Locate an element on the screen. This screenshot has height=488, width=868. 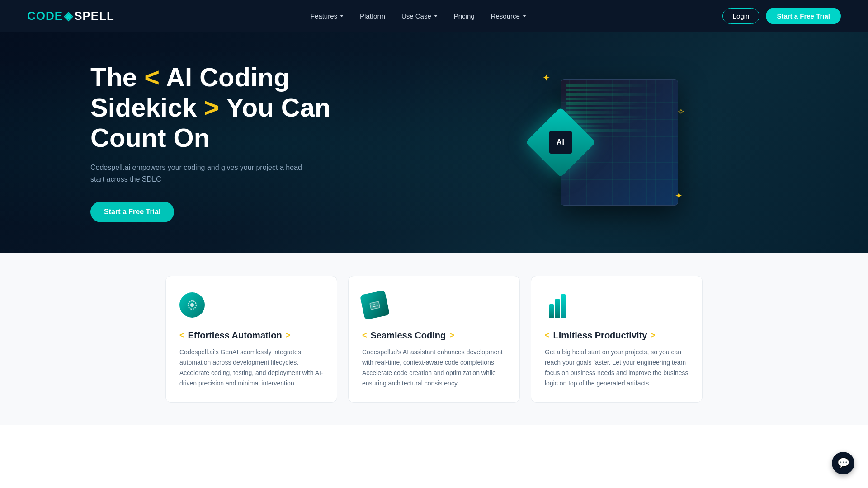
hero-title-line1: The < AI Coding is located at coordinates (190, 77).